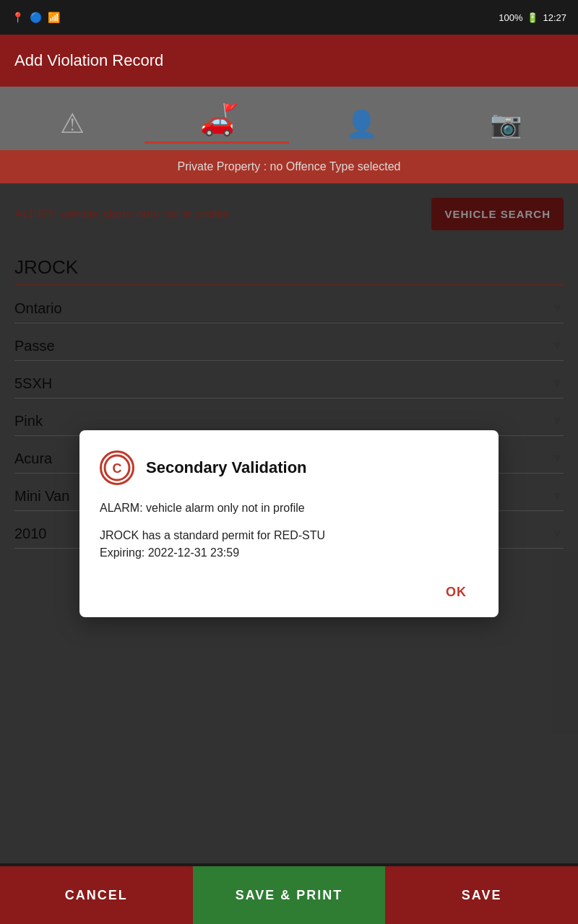 The width and height of the screenshot is (578, 924). I want to click on modal-ok-button: OK, so click(457, 592).